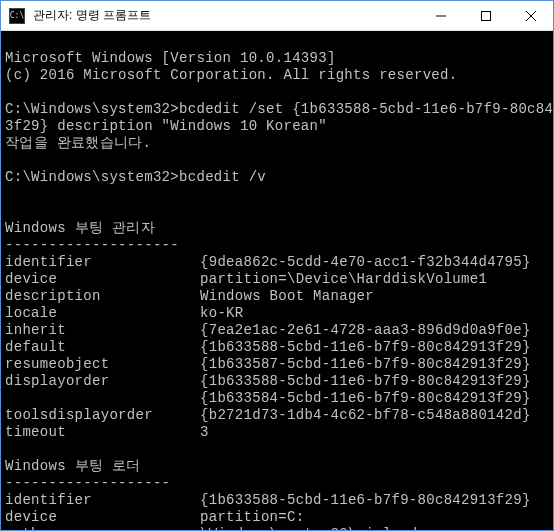 The image size is (554, 531). What do you see at coordinates (78, 143) in the screenshot?
I see `console-line: 작업을 완료했습니다.` at bounding box center [78, 143].